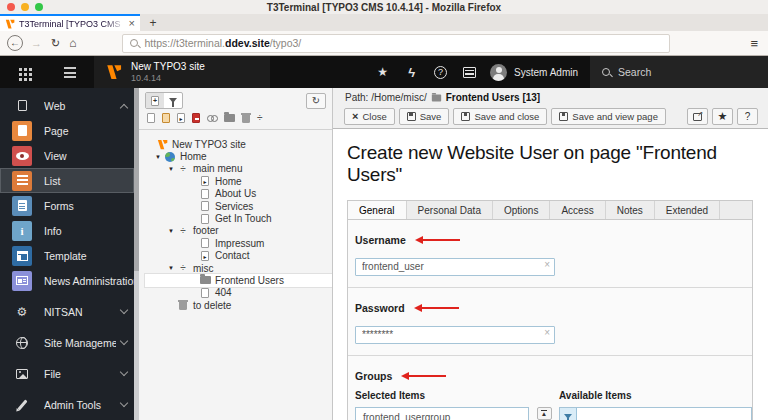 The image size is (768, 420). I want to click on chevron-down-icon, so click(125, 312).